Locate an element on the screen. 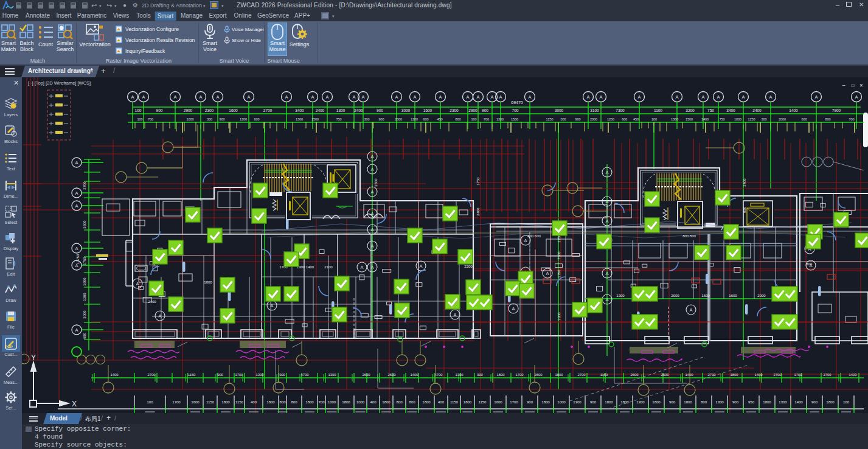 The width and height of the screenshot is (868, 449). svg-text: X is located at coordinates (74, 404).